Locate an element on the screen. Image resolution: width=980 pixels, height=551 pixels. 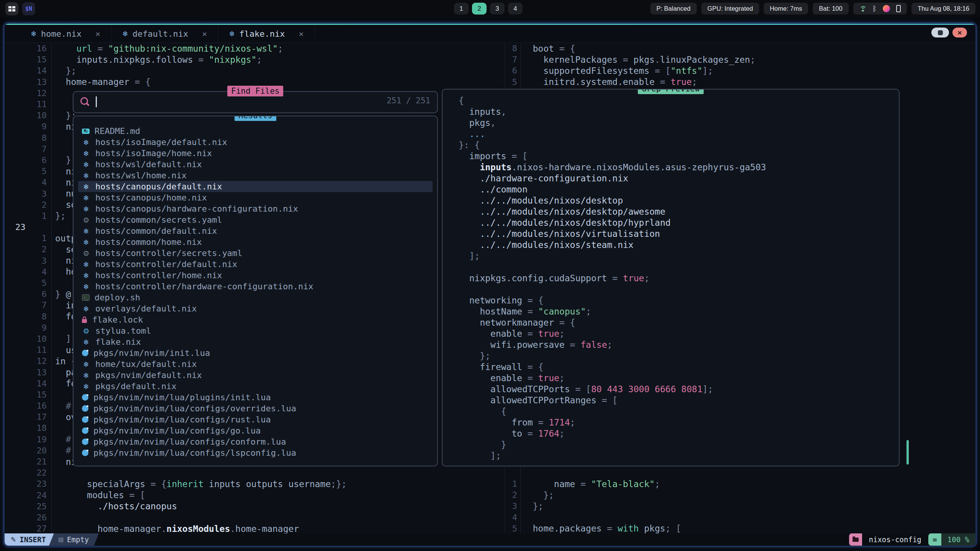
line-number: 24 is located at coordinates (31, 495).